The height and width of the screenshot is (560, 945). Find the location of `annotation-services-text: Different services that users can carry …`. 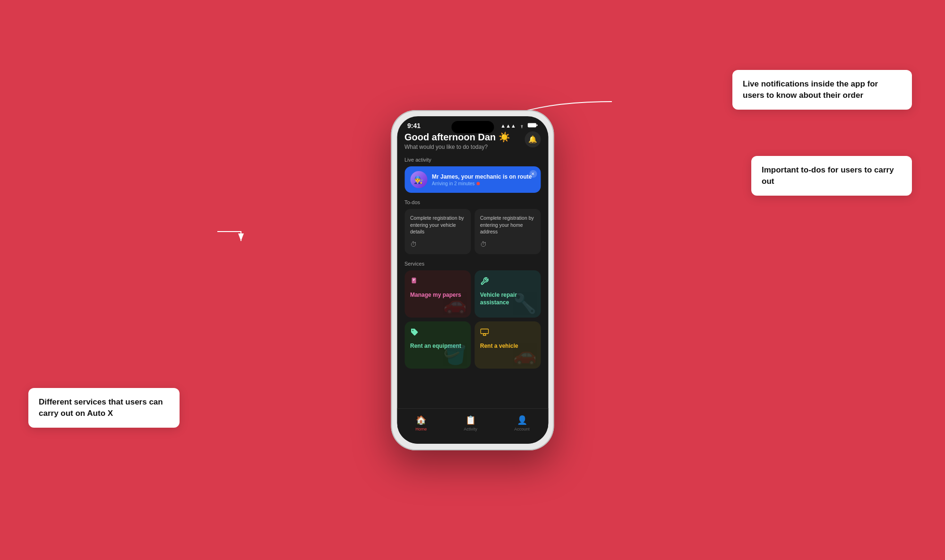

annotation-services-text: Different services that users can carry … is located at coordinates (101, 407).